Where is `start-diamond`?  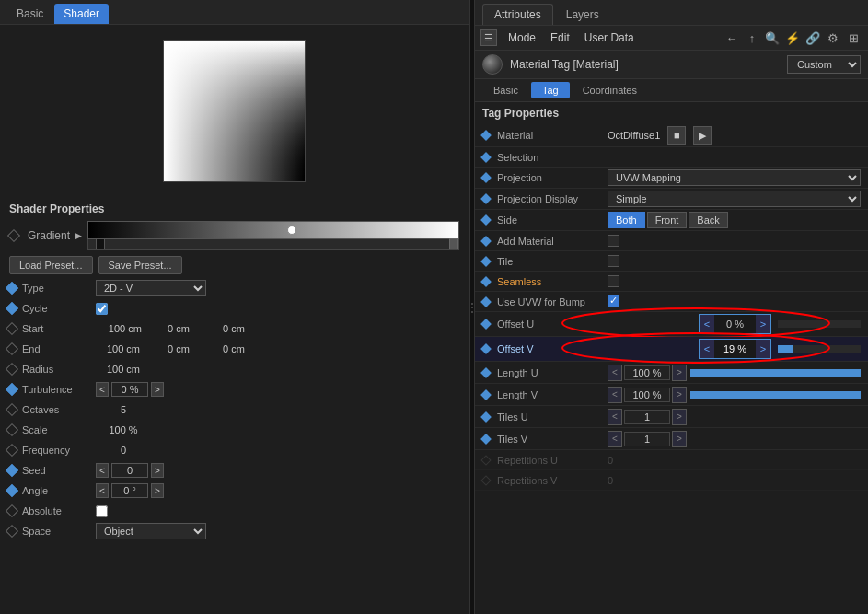
start-diamond is located at coordinates (12, 329).